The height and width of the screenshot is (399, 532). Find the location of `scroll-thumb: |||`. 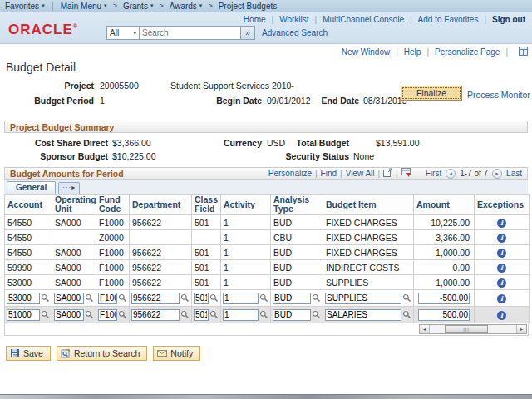

scroll-thumb: ||| is located at coordinates (466, 329).